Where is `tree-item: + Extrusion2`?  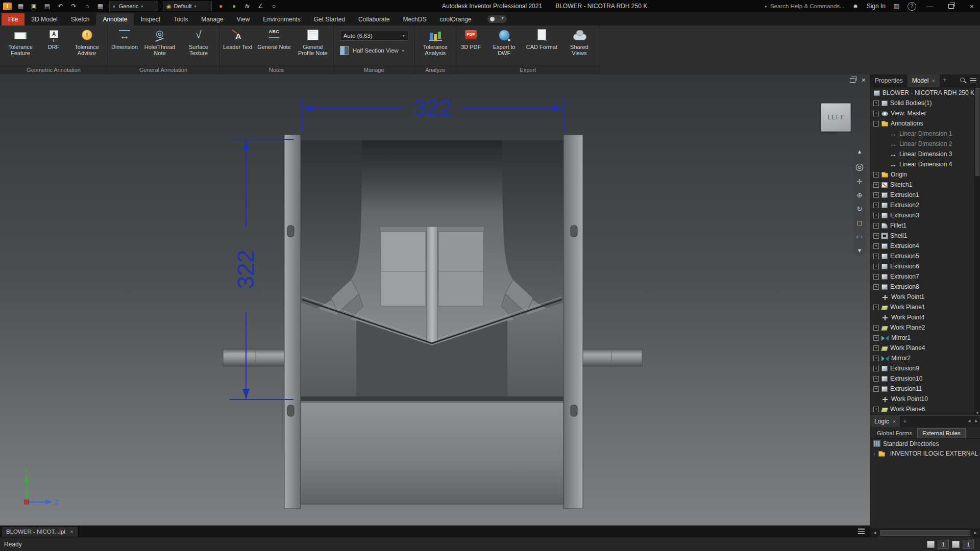
tree-item: + Extrusion2 is located at coordinates (925, 205).